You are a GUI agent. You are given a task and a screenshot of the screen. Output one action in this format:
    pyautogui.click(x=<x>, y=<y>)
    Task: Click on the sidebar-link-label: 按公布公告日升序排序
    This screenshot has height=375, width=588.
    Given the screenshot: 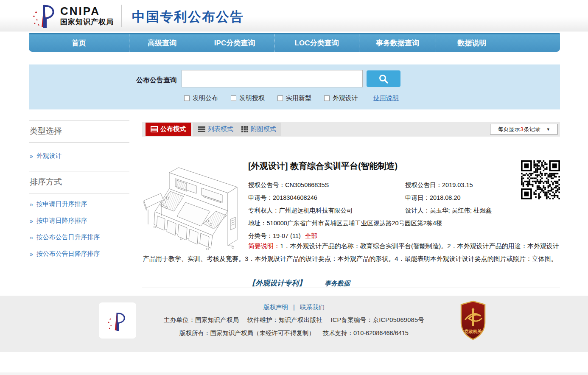 What is the action you would take?
    pyautogui.click(x=68, y=238)
    